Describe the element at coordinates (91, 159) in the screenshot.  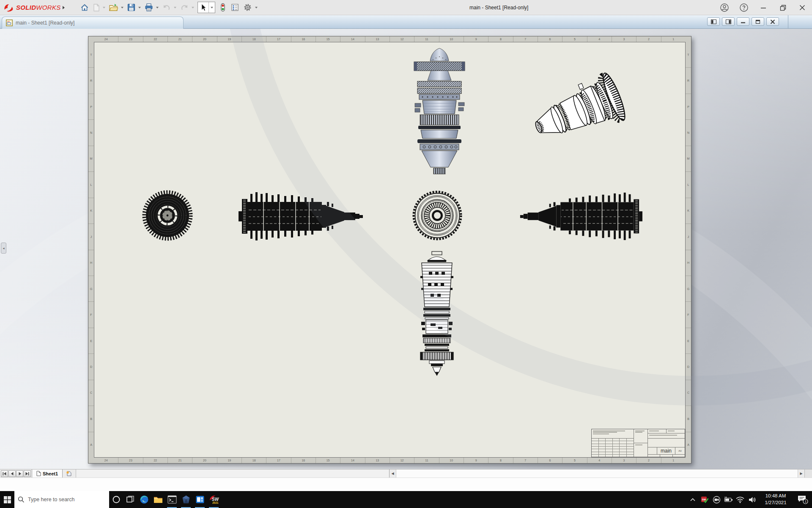
I see `zone-label: M` at that location.